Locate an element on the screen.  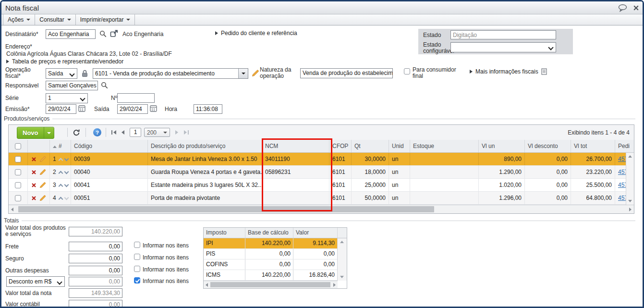
edit-pencil-icon is located at coordinates (255, 73).